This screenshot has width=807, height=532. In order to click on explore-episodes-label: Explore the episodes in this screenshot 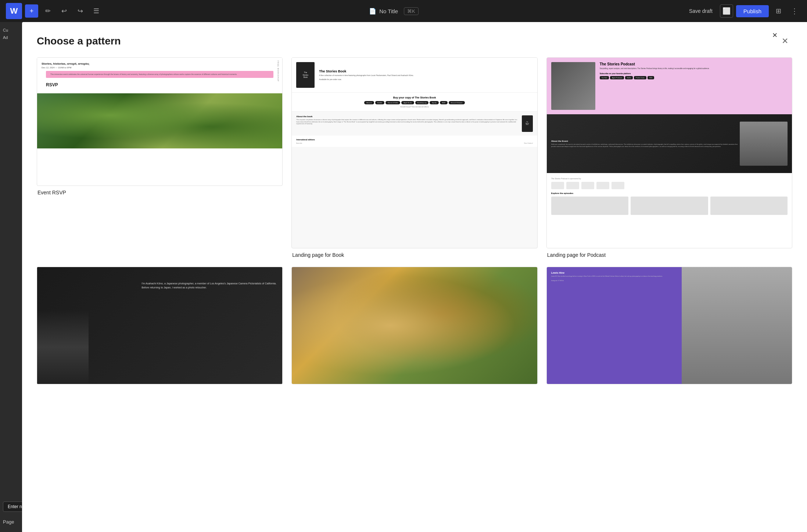, I will do `click(670, 193)`.